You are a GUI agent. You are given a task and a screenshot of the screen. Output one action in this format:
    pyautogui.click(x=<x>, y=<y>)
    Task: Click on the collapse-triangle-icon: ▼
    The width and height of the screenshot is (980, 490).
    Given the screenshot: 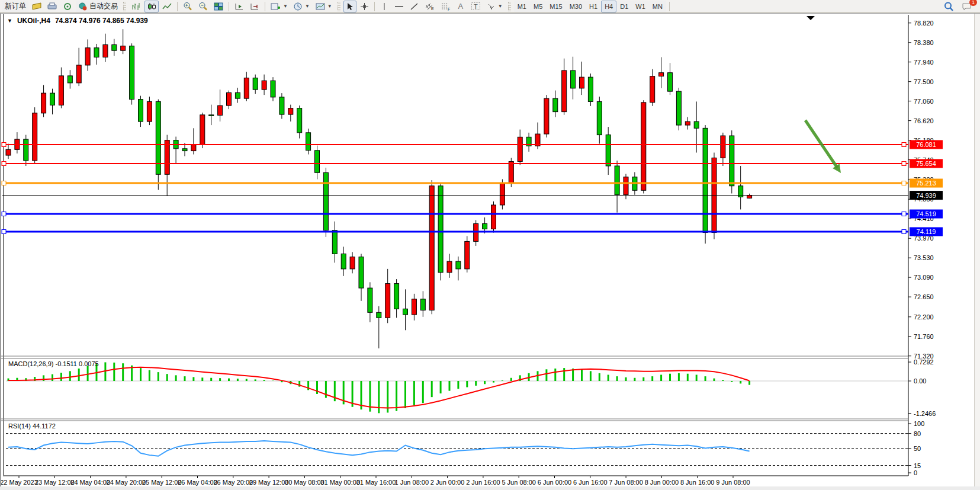 What is the action you would take?
    pyautogui.click(x=9, y=21)
    